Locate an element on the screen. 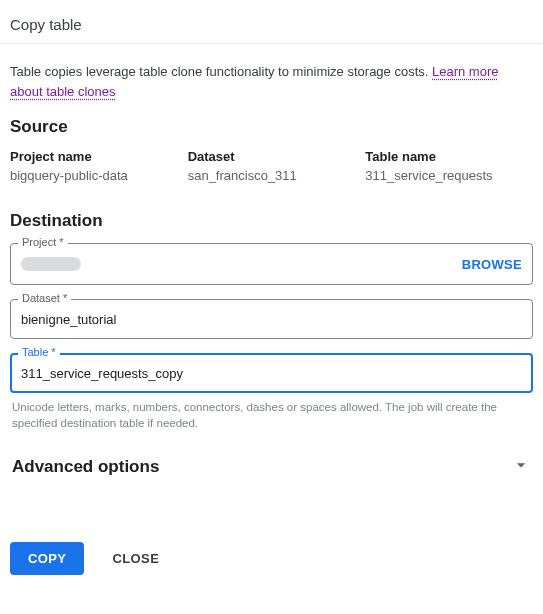 This screenshot has height=614, width=543. dialog-title: Copy table is located at coordinates (272, 26).